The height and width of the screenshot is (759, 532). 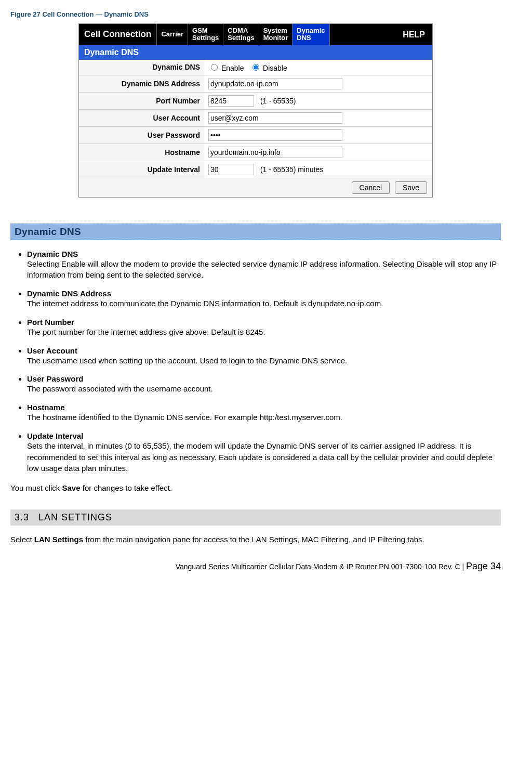 I want to click on definition-desc: Selecting Enable will allow the modem to…, so click(x=264, y=270).